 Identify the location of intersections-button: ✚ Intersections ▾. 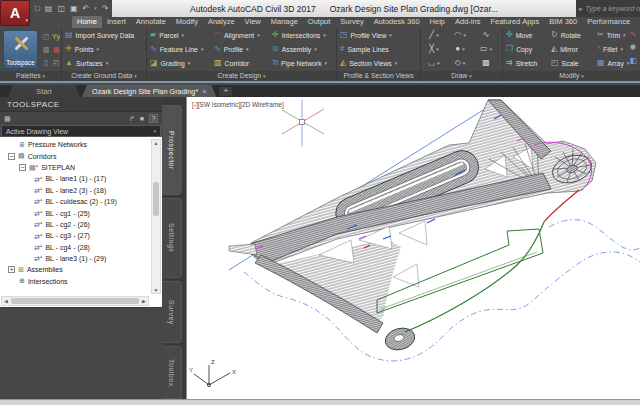
(302, 35).